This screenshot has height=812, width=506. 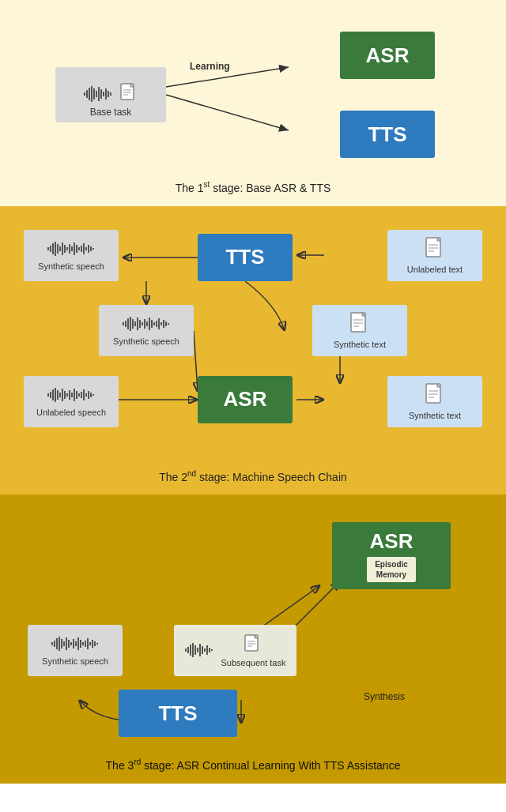 What do you see at coordinates (435, 401) in the screenshot?
I see `synth-text-bottom: Synthetic text` at bounding box center [435, 401].